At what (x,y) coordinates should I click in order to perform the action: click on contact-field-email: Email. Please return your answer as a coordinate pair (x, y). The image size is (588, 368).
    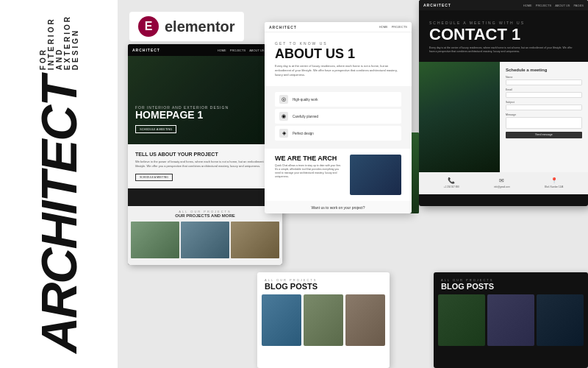
    Looking at the image, I should click on (544, 93).